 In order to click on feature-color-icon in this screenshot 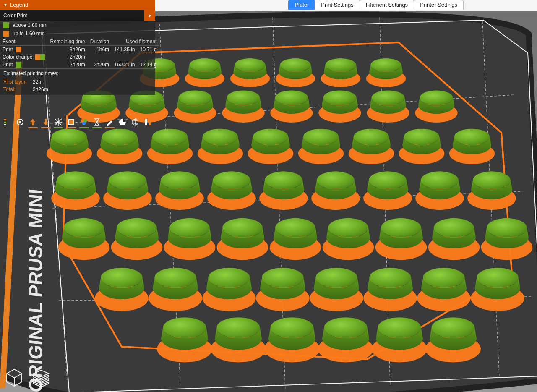, I will do `click(84, 123)`.